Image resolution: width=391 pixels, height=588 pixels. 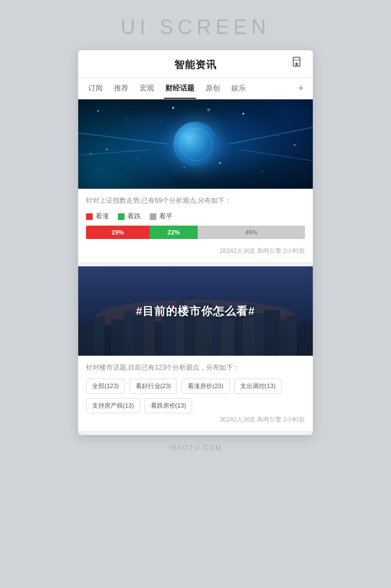 I want to click on tag-property-tax: 支持房产税(13), so click(x=113, y=405).